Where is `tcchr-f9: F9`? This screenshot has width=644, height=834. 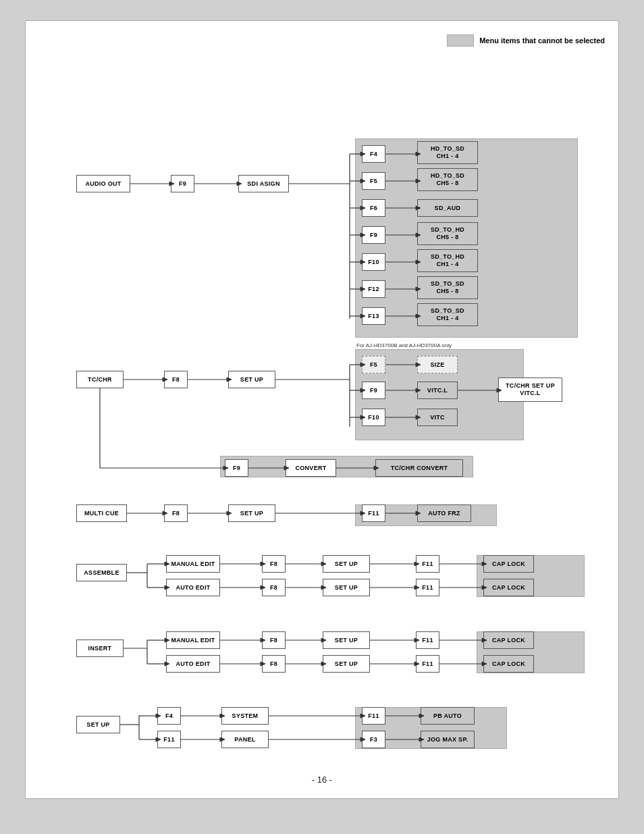
tcchr-f9: F9 is located at coordinates (374, 390).